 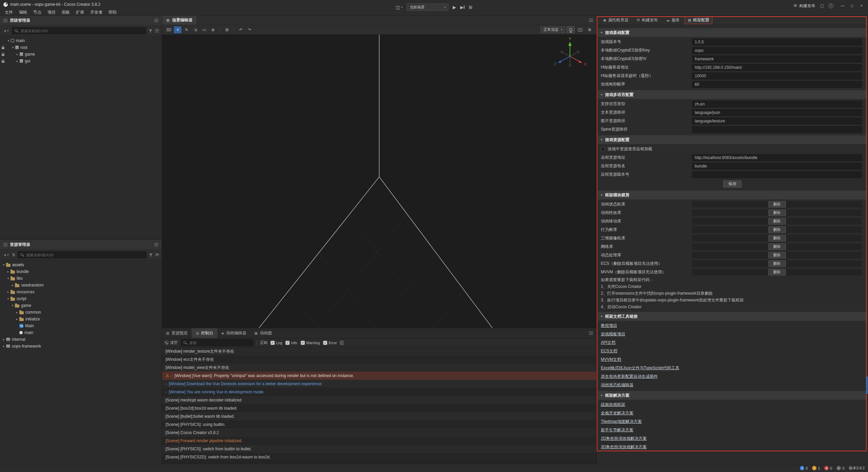 I want to click on inspector-tab: ⚒构建发布, so click(x=648, y=20).